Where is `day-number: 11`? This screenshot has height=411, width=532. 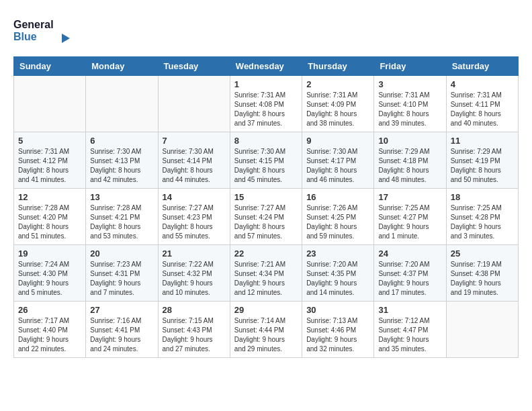 day-number: 11 is located at coordinates (482, 141).